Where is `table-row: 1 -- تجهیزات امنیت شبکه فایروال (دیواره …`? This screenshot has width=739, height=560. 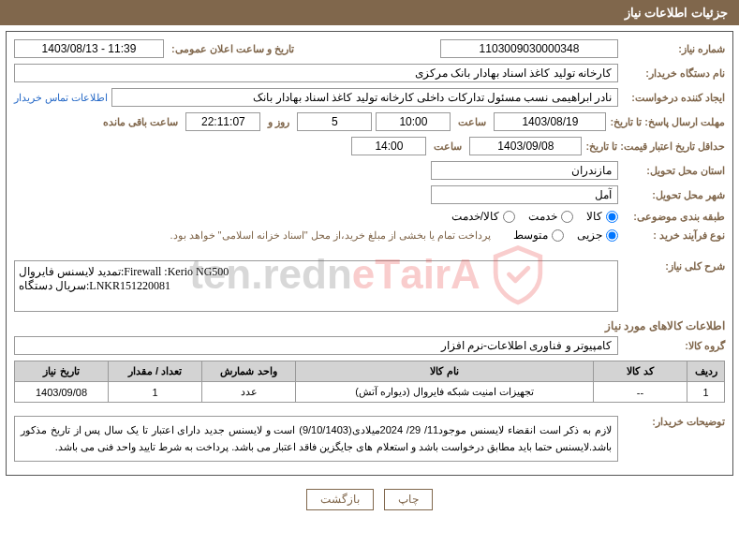 table-row: 1 -- تجهیزات امنیت شبکه فایروال (دیواره … is located at coordinates (370, 392).